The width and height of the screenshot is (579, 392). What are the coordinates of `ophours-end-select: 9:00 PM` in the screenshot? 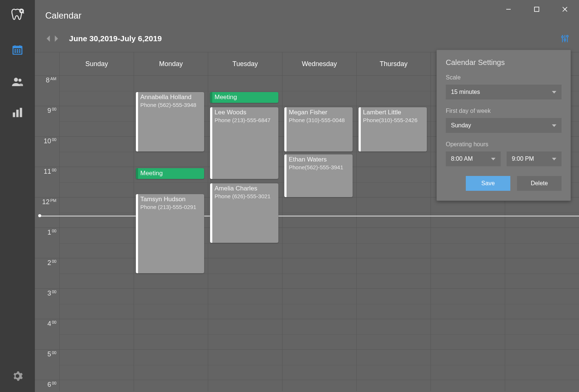 It's located at (534, 159).